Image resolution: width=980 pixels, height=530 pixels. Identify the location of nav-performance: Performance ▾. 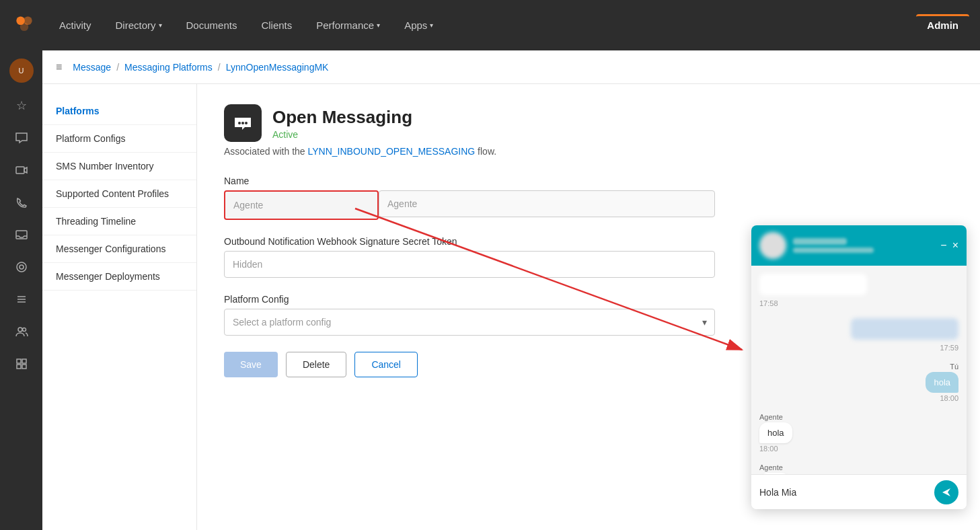
(348, 26).